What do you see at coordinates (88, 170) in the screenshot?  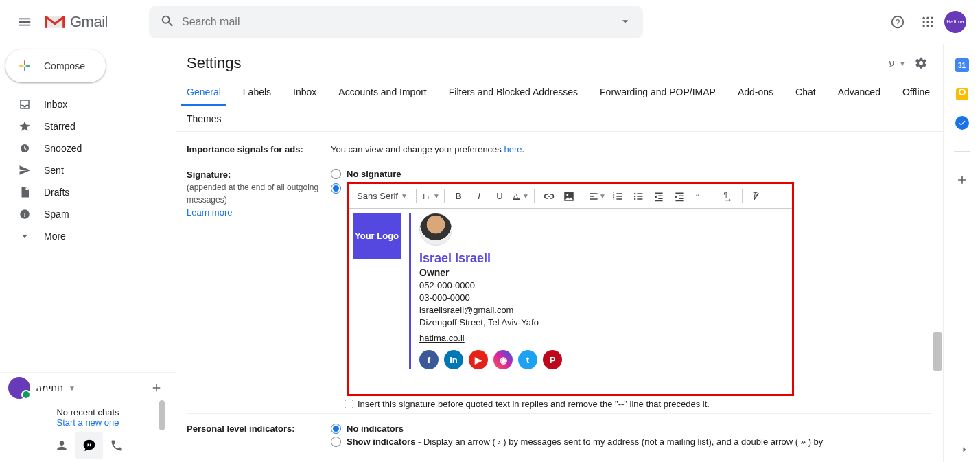 I see `sidebar-item-sent: Sent` at bounding box center [88, 170].